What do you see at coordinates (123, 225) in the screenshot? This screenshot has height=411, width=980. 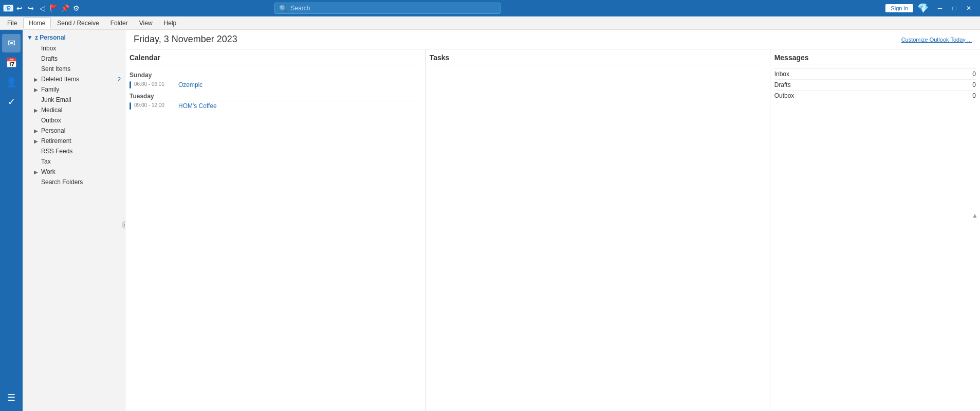 I see `folder-tree-toggle: ◀` at bounding box center [123, 225].